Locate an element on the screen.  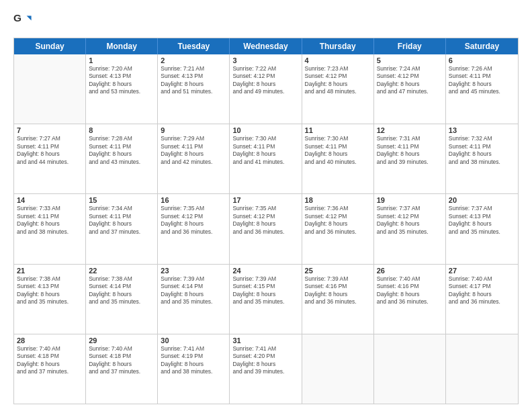
daylight-minutes-text: and and 38 minutes. is located at coordinates (50, 232).